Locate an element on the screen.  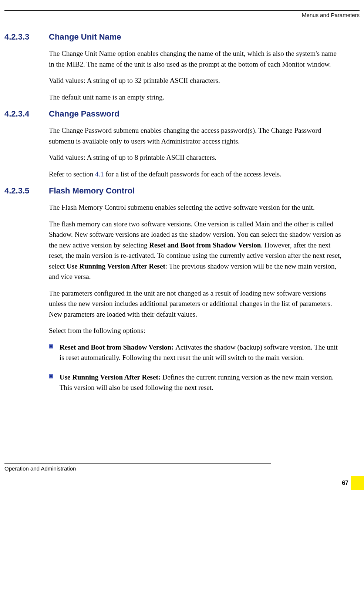
section-title: Change Password is located at coordinates (84, 114).